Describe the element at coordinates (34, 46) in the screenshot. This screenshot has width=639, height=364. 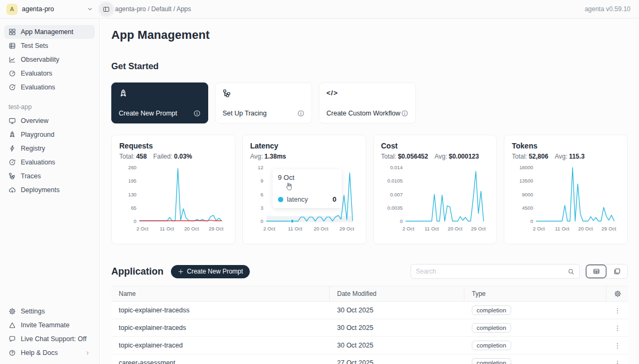
I see `sidebar-item-label: Test Sets` at that location.